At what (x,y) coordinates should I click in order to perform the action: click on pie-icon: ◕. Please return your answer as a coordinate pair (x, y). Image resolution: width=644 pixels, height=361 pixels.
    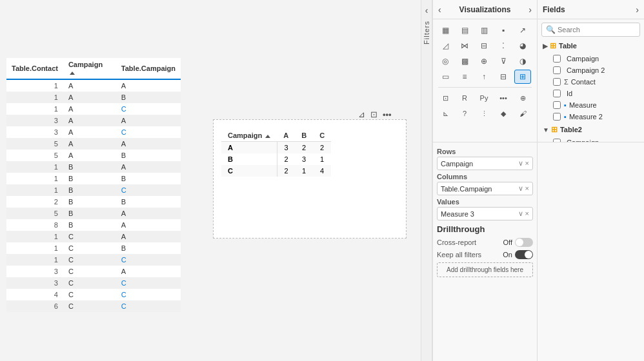
    Looking at the image, I should click on (523, 46).